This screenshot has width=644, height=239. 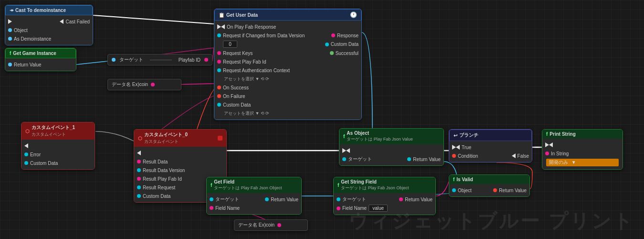 What do you see at coordinates (58, 131) in the screenshot?
I see `custom1-header: ⬡ カスタムイベント_1 カスタムイベント` at bounding box center [58, 131].